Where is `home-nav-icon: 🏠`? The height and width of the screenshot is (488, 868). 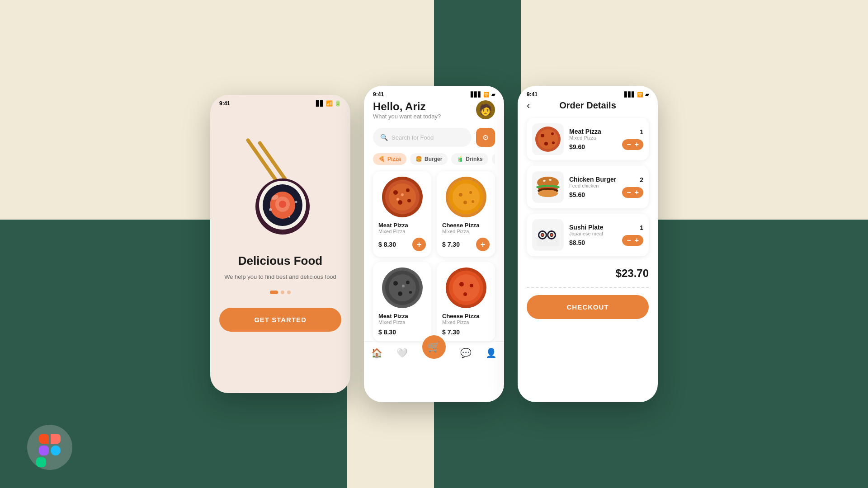
home-nav-icon: 🏠 is located at coordinates (377, 353).